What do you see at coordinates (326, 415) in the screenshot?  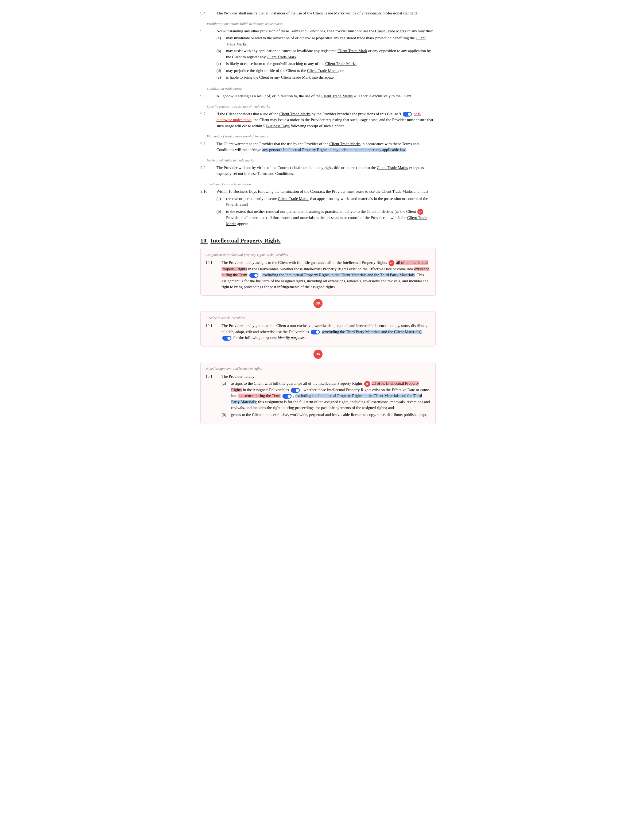 I see `list-item: (b) grants to the Client a non-exclusive…` at bounding box center [326, 415].